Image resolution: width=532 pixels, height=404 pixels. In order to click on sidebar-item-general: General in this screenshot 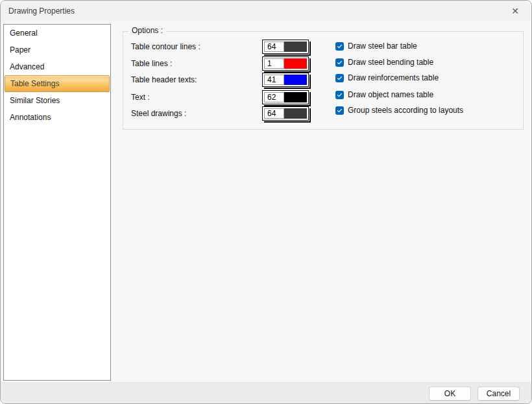, I will do `click(57, 33)`.